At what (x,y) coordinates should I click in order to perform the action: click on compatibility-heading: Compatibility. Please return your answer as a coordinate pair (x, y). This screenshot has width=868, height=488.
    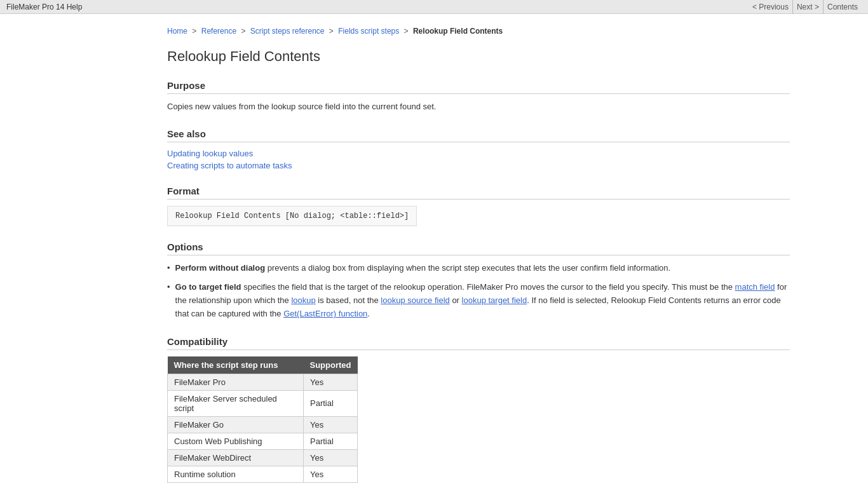
    Looking at the image, I should click on (478, 343).